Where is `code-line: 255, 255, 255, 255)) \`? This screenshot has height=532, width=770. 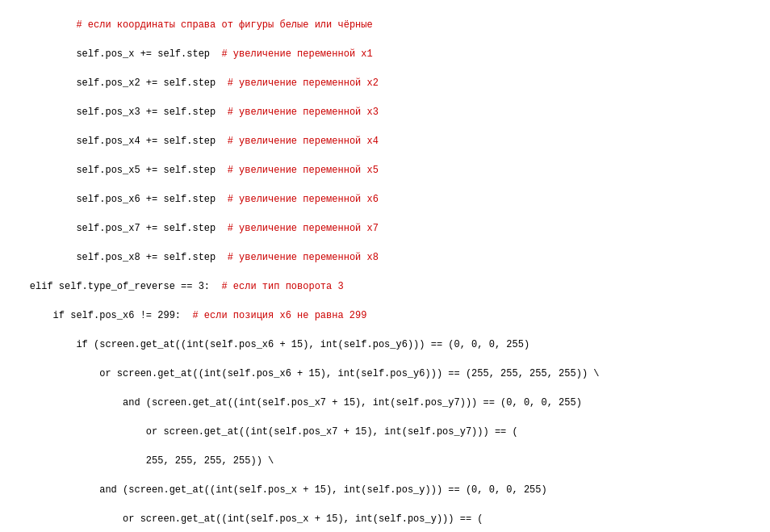
code-line: 255, 255, 255, 255)) \ is located at coordinates (385, 461).